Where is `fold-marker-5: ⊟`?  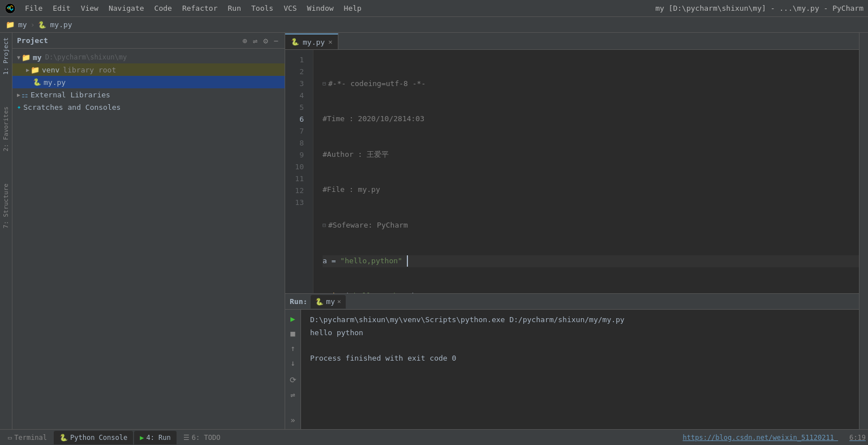
fold-marker-5: ⊟ is located at coordinates (324, 225).